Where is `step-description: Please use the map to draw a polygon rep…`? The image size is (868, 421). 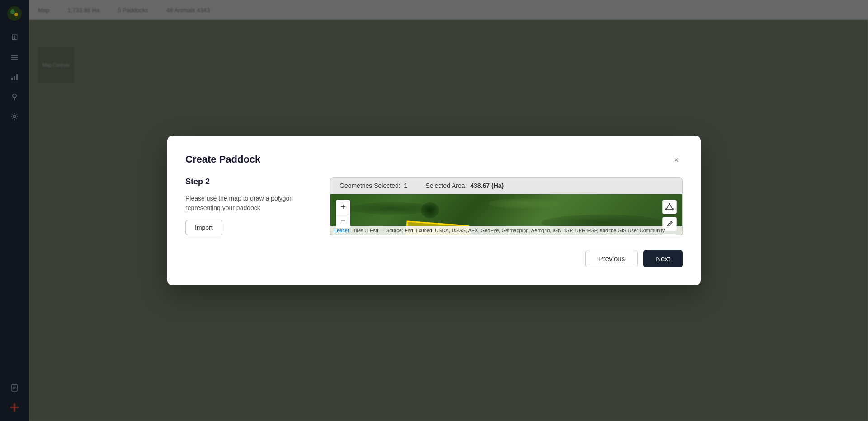
step-description: Please use the map to draw a polygon rep… is located at coordinates (249, 203).